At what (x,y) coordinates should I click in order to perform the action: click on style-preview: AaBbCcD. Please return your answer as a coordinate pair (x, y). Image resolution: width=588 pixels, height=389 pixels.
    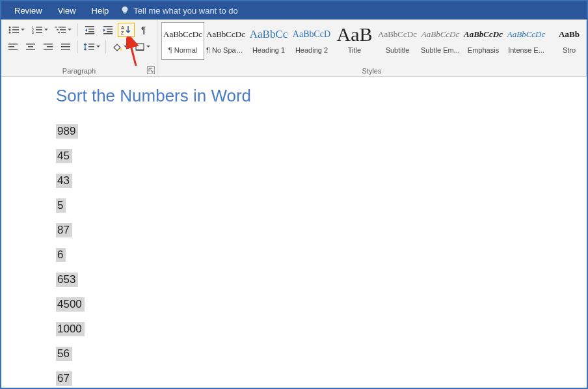
    Looking at the image, I should click on (312, 34).